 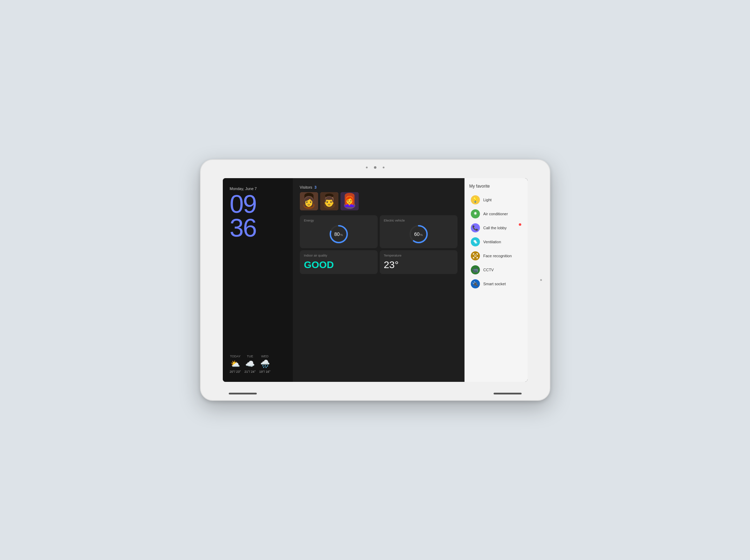 What do you see at coordinates (258, 216) in the screenshot?
I see `time-display: 09 36` at bounding box center [258, 216].